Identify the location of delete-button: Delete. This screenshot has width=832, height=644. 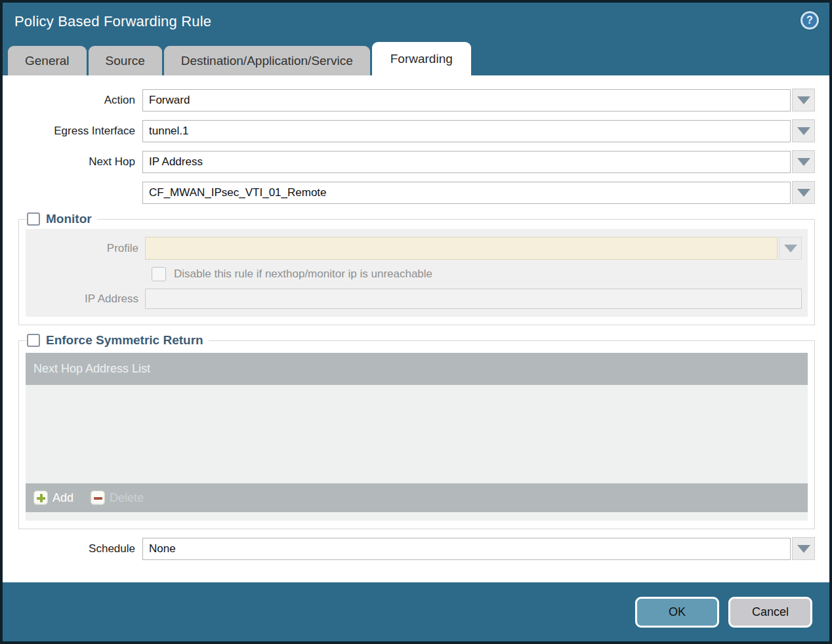
(117, 498).